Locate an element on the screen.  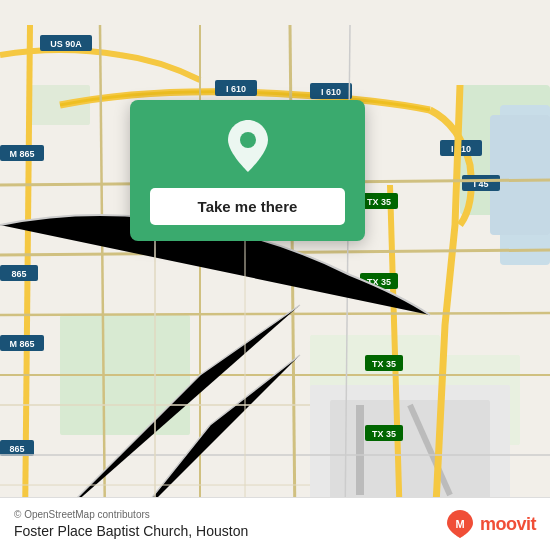
place-name: Foster Place Baptist Church, Houston is located at coordinates (131, 531).